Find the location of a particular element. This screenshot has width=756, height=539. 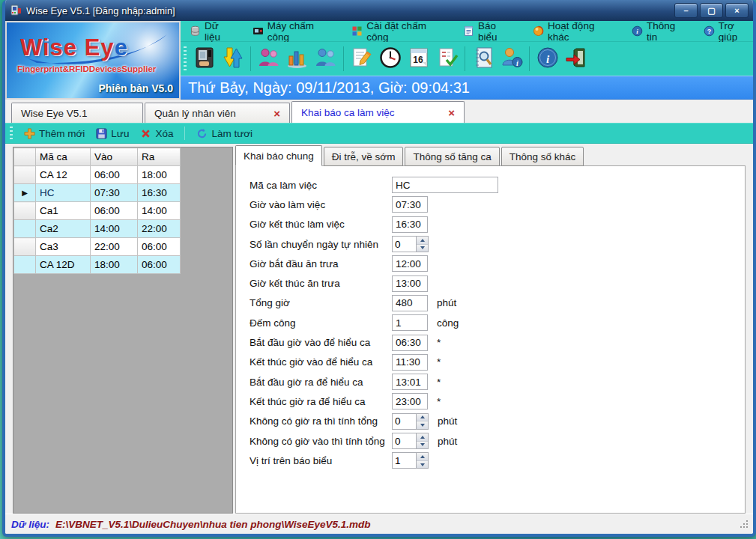

detail-tab-1: Đi trễ, về sớm is located at coordinates (364, 156).